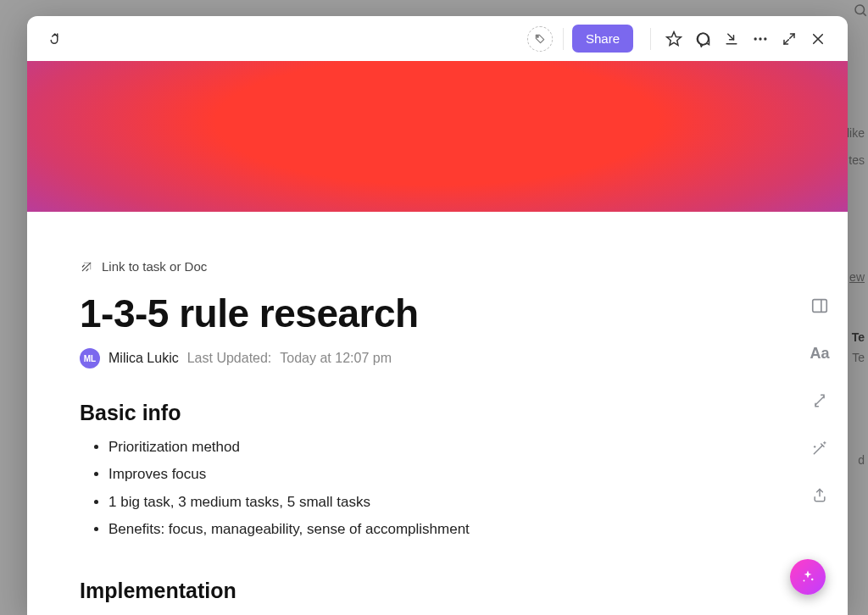  I want to click on updated-value: Today at 12:07 pm, so click(336, 358).